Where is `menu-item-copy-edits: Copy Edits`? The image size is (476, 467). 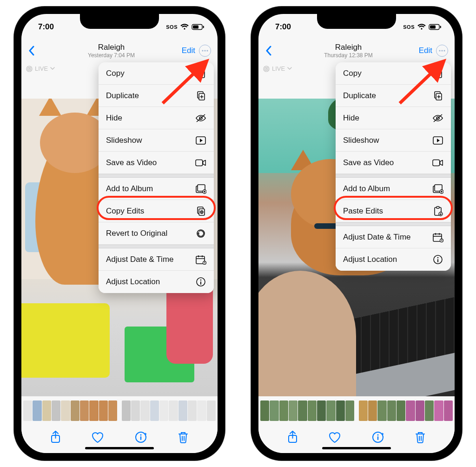
menu-item-copy-edits: Copy Edits is located at coordinates (156, 211).